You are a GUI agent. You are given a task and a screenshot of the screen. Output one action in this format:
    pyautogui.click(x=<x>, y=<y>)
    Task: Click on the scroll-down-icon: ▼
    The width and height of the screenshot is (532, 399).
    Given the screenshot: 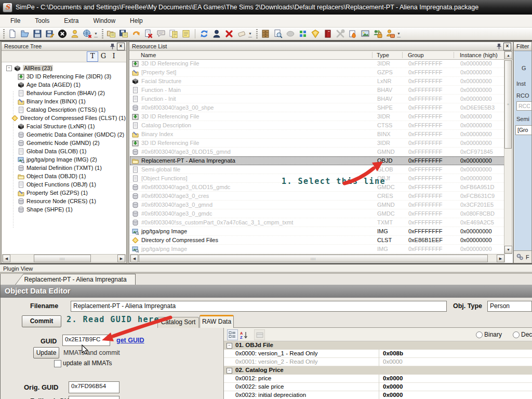 What is the action you would take?
    pyautogui.click(x=508, y=249)
    